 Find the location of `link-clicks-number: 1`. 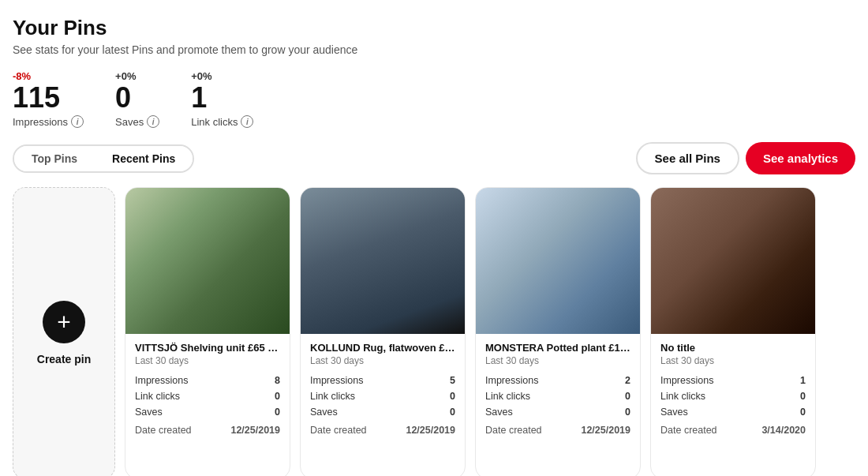

link-clicks-number: 1 is located at coordinates (223, 98).